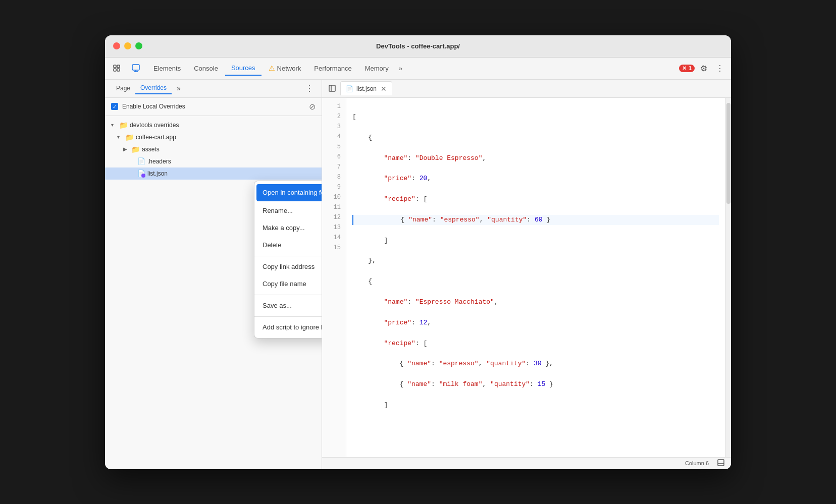 This screenshot has height=504, width=836. Describe the element at coordinates (728, 153) in the screenshot. I see `scrollbar-thumb` at that location.